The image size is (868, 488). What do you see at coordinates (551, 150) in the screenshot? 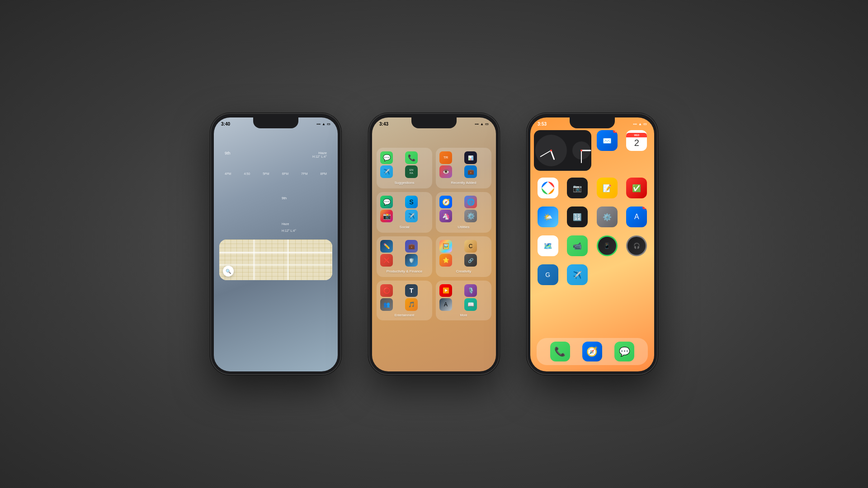
I see `clock-center-dot` at bounding box center [551, 150].